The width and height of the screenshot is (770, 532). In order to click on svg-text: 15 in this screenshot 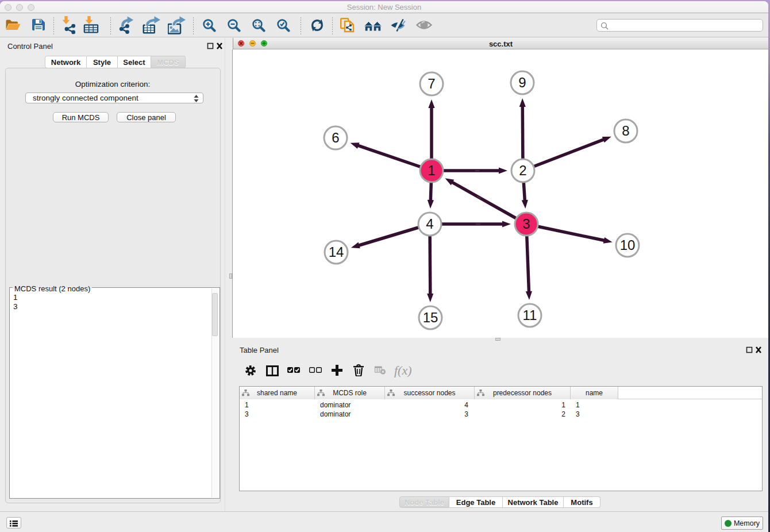, I will do `click(431, 317)`.